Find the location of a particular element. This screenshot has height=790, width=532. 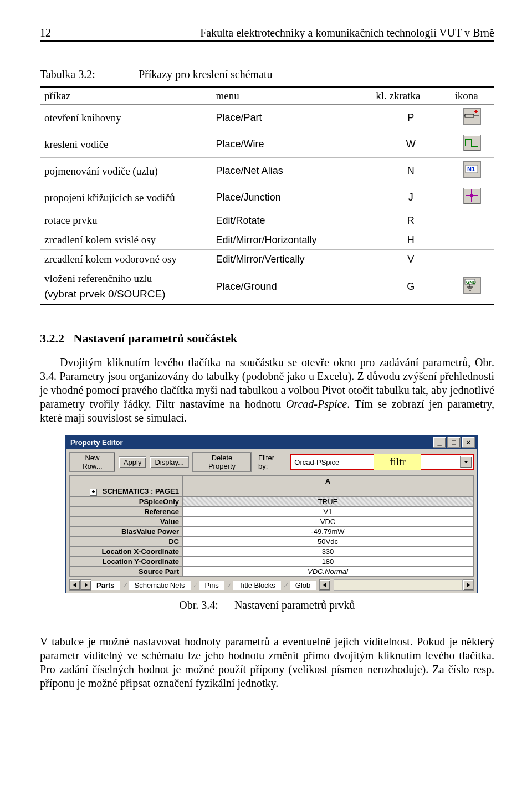

schematic-page-value is located at coordinates (328, 492).